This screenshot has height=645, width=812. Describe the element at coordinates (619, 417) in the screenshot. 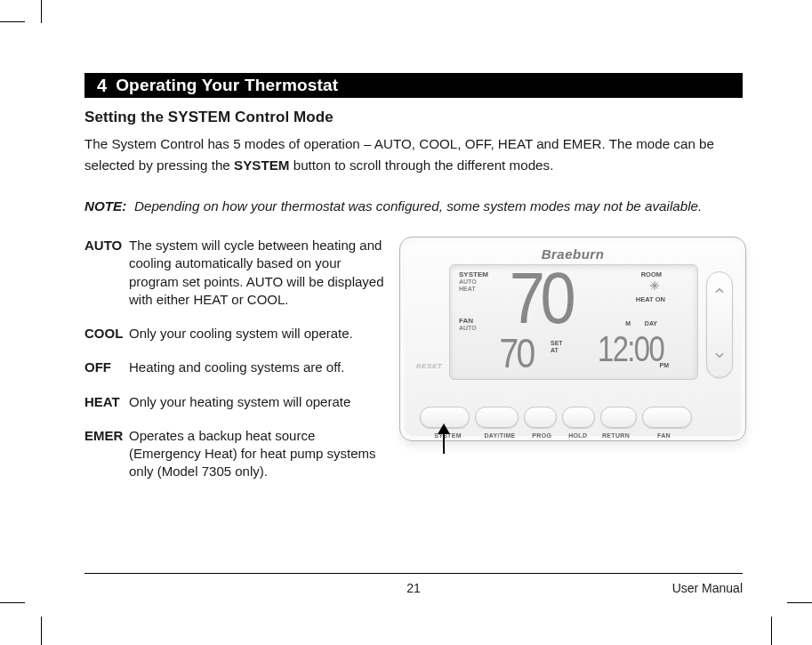

I see `thermostat-button-return` at that location.